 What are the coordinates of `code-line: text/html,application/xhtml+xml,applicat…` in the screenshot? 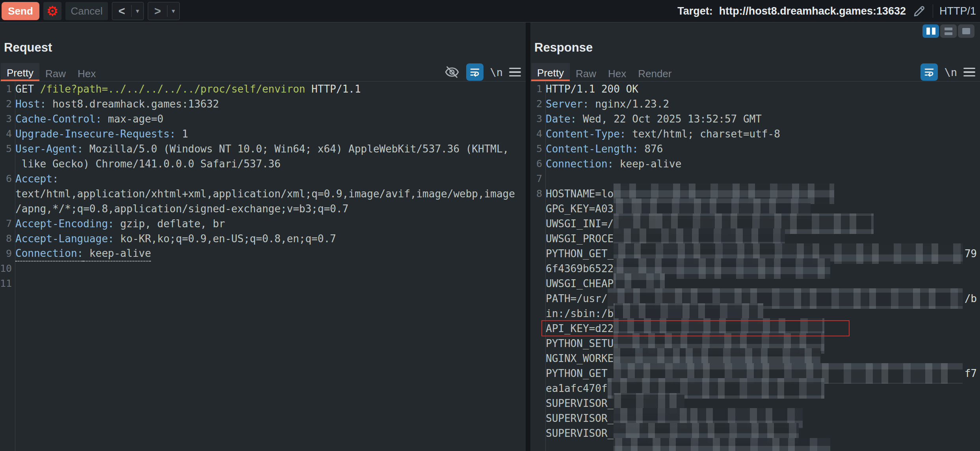 It's located at (263, 194).